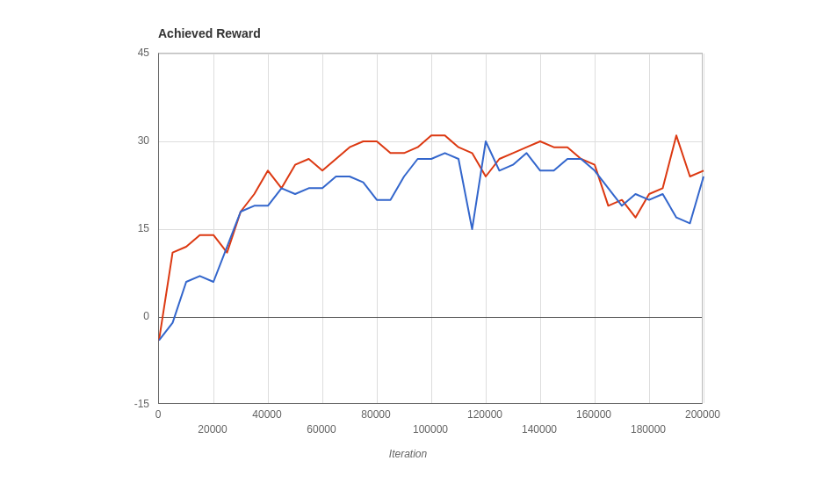  Describe the element at coordinates (321, 429) in the screenshot. I see `x-tick: 60000` at that location.